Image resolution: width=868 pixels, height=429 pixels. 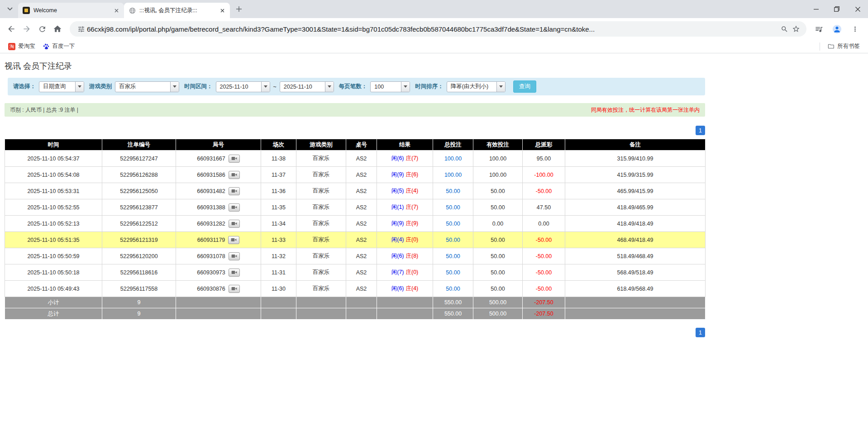 I want to click on cell-session: 11-37, so click(x=279, y=175).